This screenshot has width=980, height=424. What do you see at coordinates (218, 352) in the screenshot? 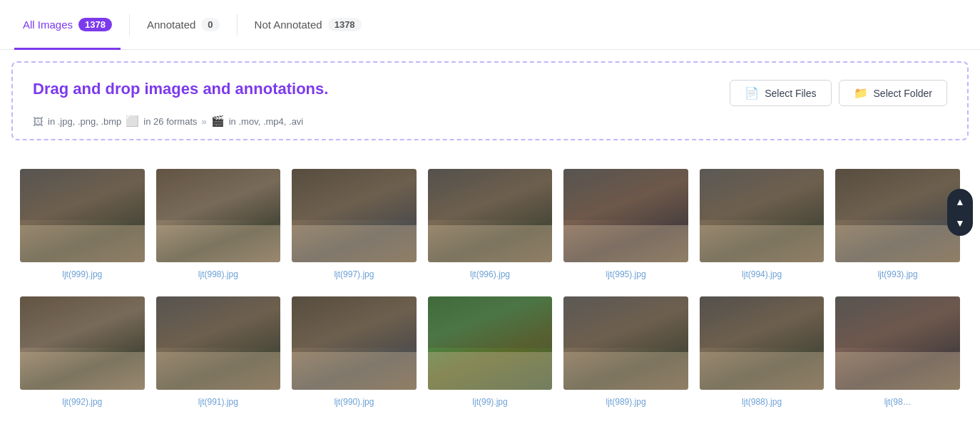
I see `list-item: ljt(991).jpg` at bounding box center [218, 352].